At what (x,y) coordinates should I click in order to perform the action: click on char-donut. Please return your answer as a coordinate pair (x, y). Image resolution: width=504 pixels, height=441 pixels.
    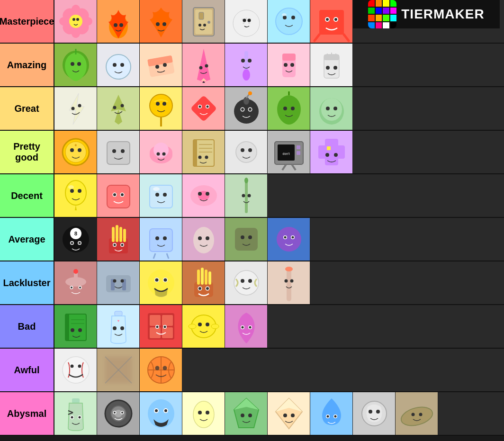
    Looking at the image, I should click on (204, 196).